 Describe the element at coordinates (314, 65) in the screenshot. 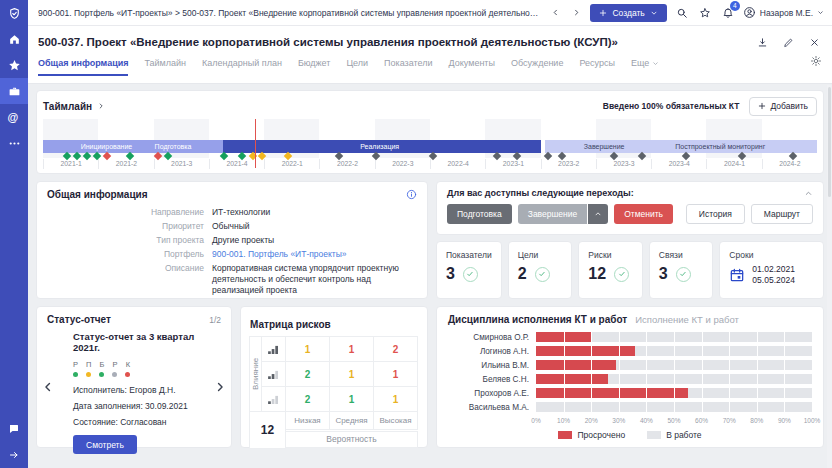

I see `tab-4: Бюджет` at that location.